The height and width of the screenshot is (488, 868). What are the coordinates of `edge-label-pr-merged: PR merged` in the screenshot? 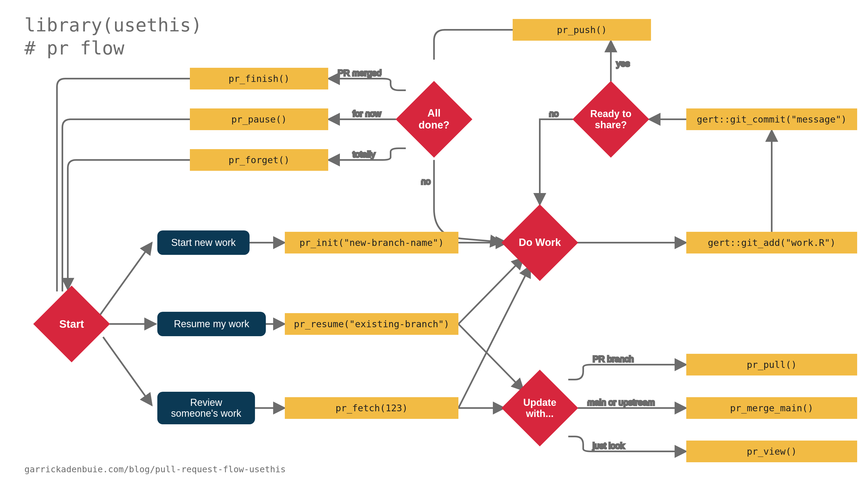 It's located at (360, 73).